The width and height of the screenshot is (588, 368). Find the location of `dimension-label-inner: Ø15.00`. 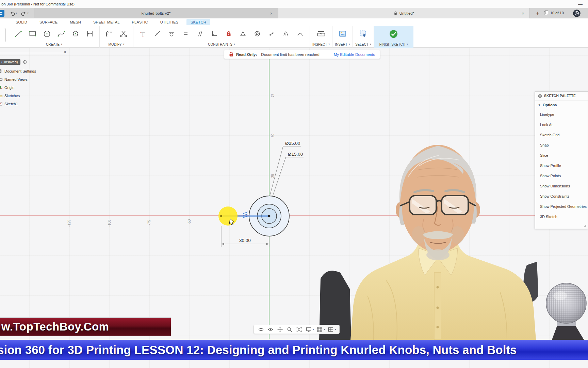

dimension-label-inner: Ø15.00 is located at coordinates (295, 154).